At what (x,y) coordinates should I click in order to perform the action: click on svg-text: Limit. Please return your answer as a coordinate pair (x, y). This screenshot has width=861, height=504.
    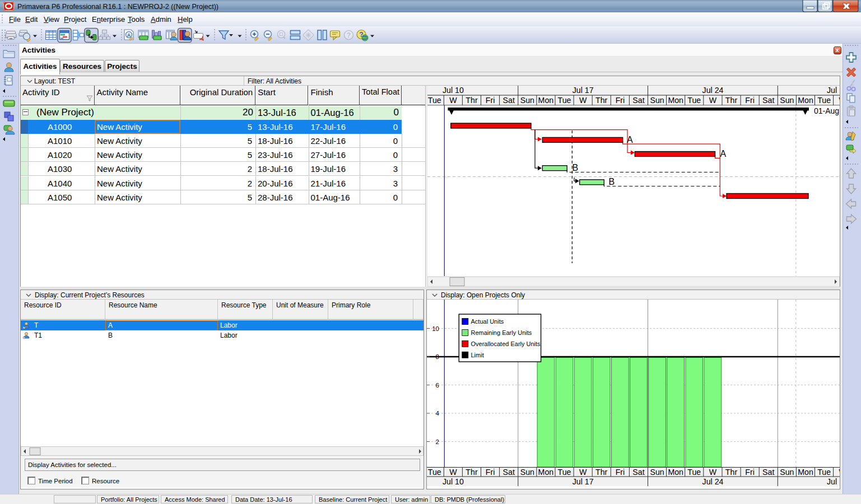
    Looking at the image, I should click on (477, 355).